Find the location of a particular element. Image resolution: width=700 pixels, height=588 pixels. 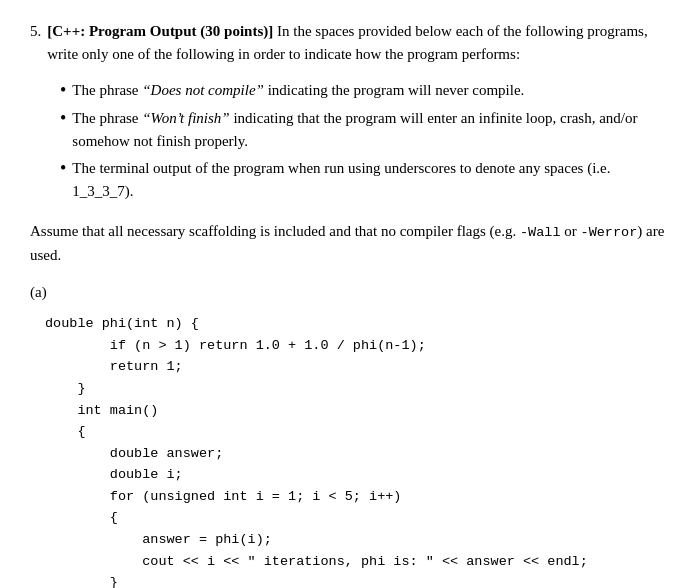

code-line-13: } is located at coordinates (358, 580).